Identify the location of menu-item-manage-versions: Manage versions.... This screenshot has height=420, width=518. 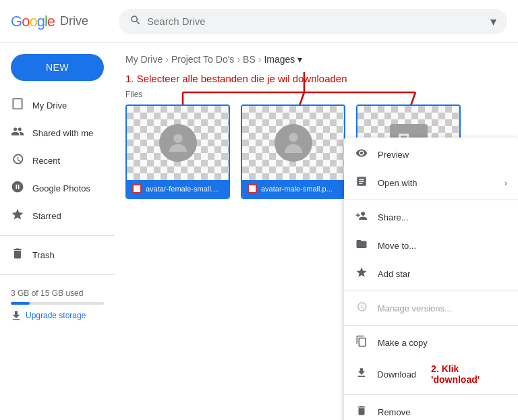
(431, 308).